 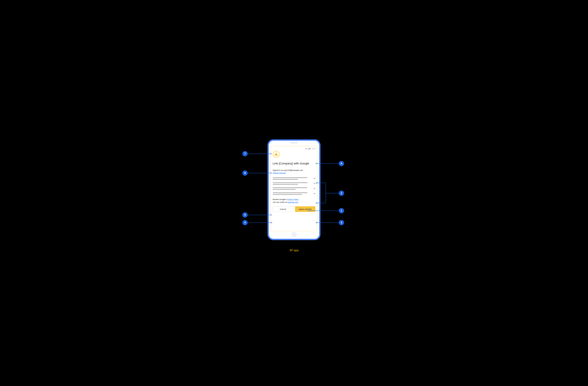 I want to click on callout-6: 6, so click(x=245, y=173).